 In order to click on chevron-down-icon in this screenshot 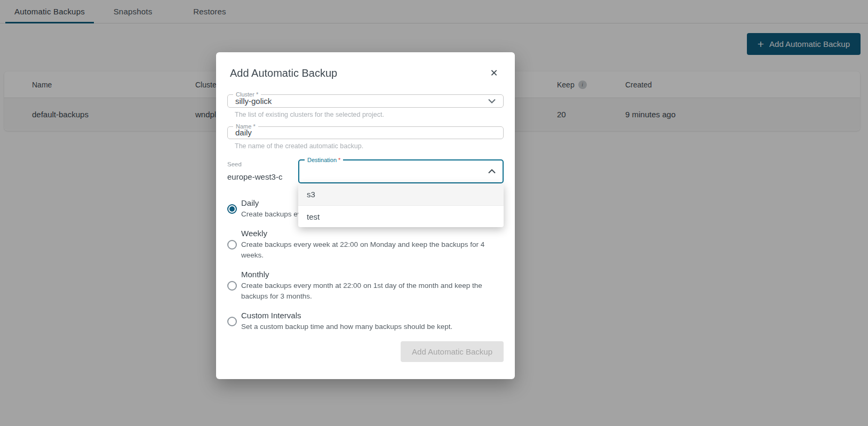, I will do `click(492, 101)`.